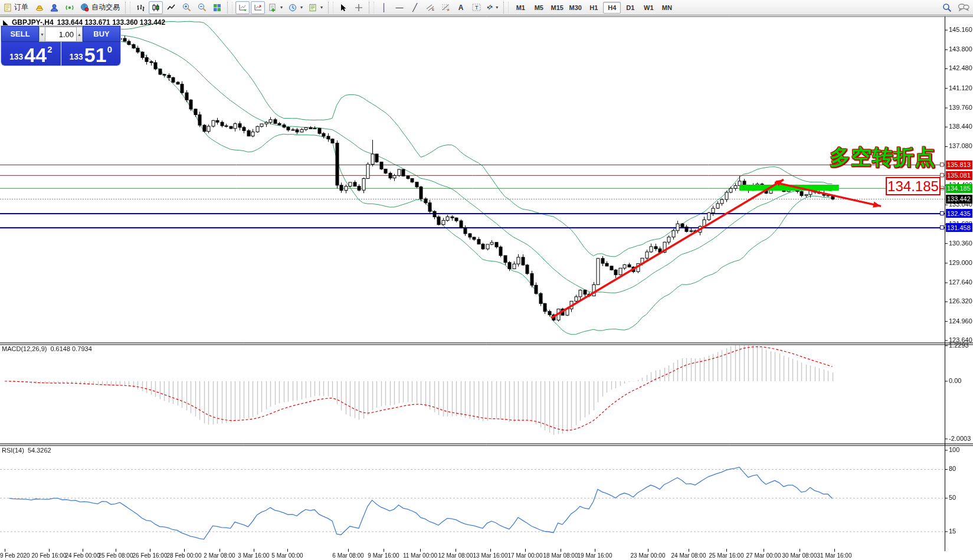  Describe the element at coordinates (399, 8) in the screenshot. I see `horizontal-line-button: —` at that location.